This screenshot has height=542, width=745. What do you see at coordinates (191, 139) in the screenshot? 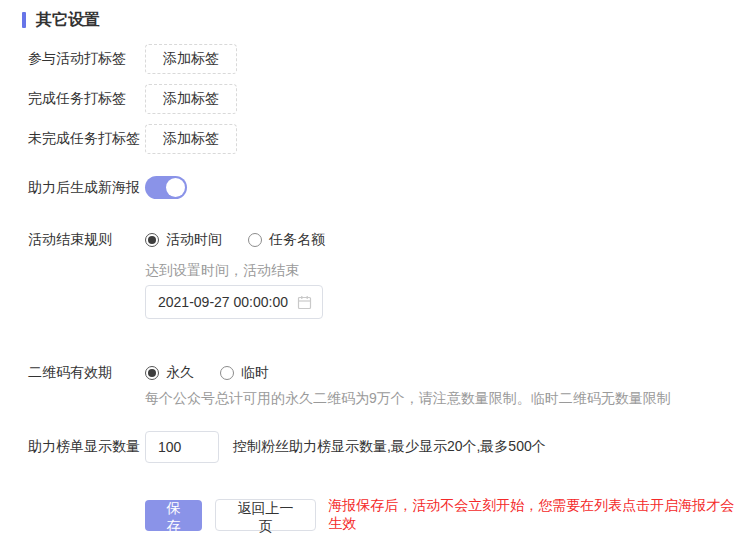
I see `add-tag-button-incomplete: 添加标签` at bounding box center [191, 139].